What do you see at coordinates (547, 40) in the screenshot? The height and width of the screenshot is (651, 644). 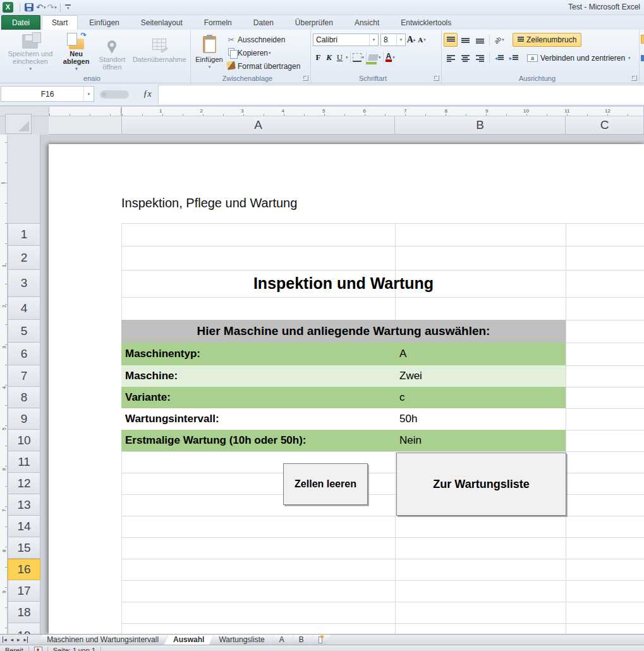 I see `wrap-text-button: Zeilenumbruch` at bounding box center [547, 40].